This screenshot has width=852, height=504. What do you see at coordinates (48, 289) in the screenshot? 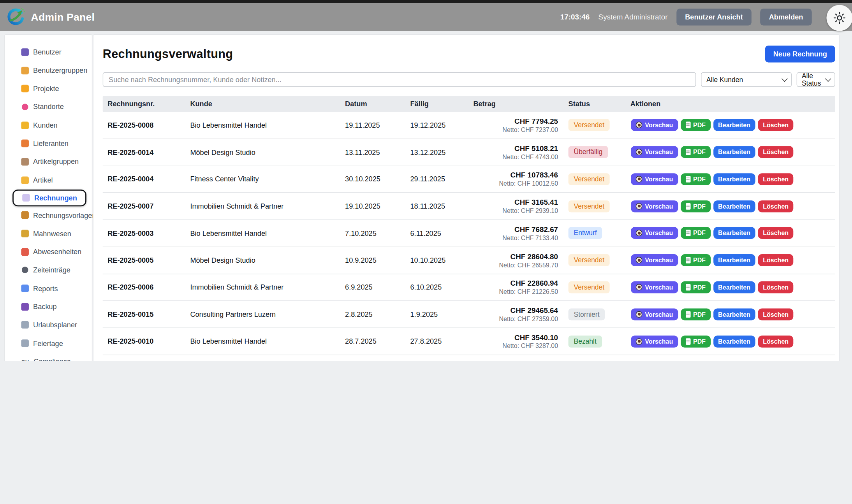
I see `sidebar-item-reports: Reports` at bounding box center [48, 289].